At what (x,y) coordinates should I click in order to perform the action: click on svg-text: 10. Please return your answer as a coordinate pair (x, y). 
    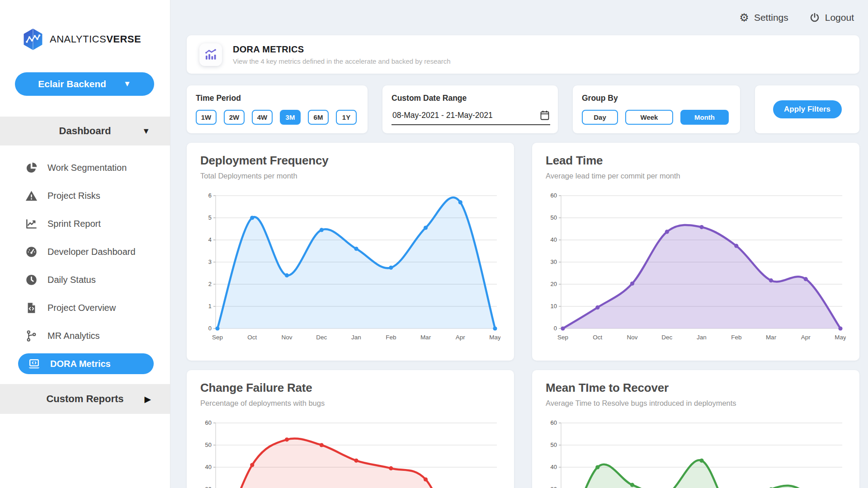
    Looking at the image, I should click on (554, 306).